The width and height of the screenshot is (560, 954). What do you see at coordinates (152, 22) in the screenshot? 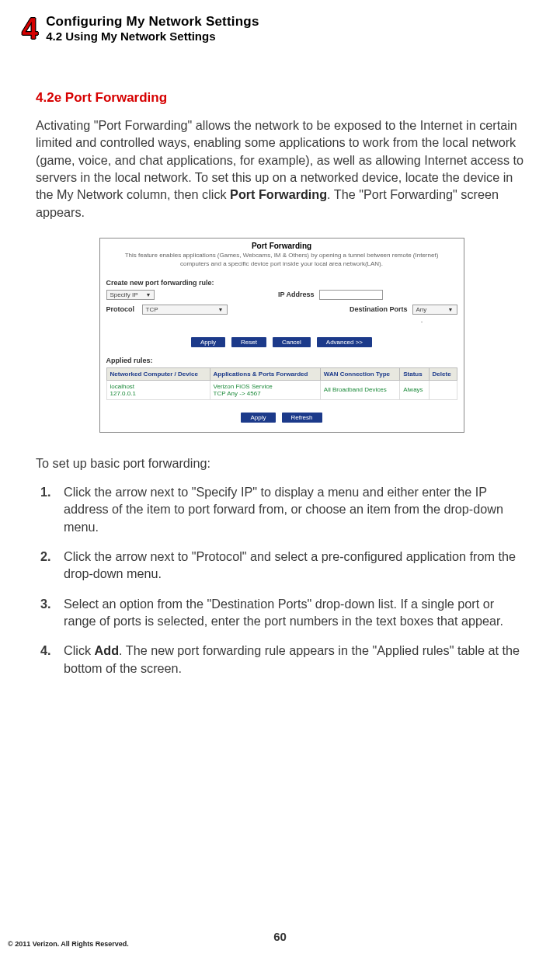
I see `chapter-title: Configuring My Network Settings` at bounding box center [152, 22].